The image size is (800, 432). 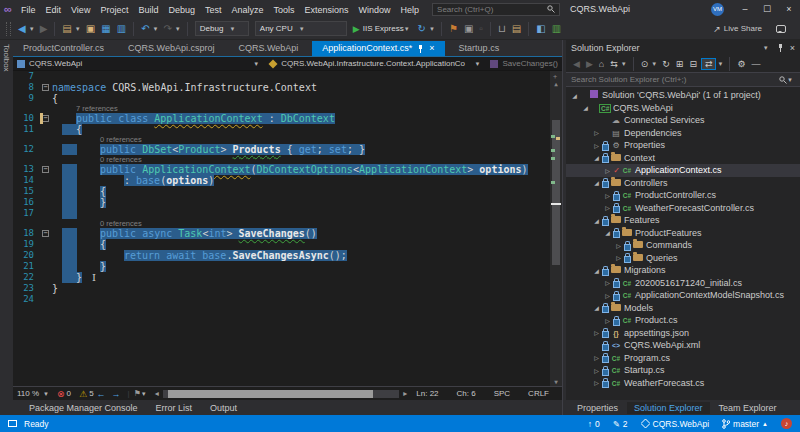 I want to click on se-collapse-all-icon: ⊟, so click(x=693, y=64).